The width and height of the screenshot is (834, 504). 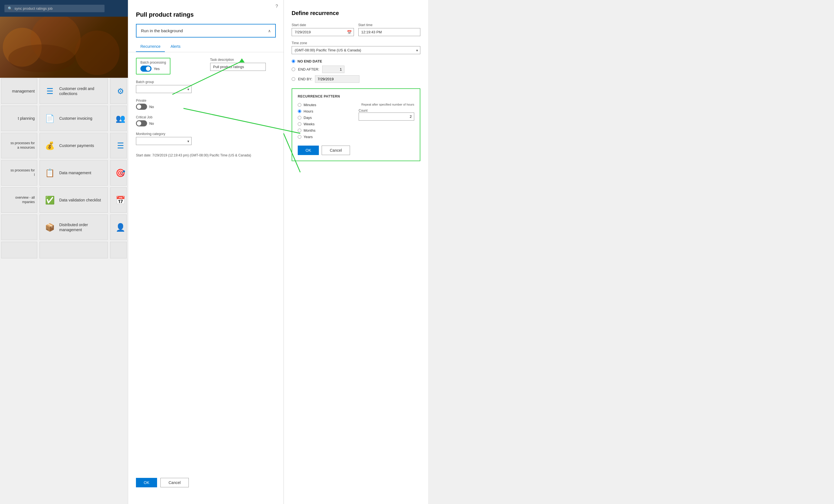 I want to click on recurrence-panel-title: Define recurrence, so click(x=356, y=12).